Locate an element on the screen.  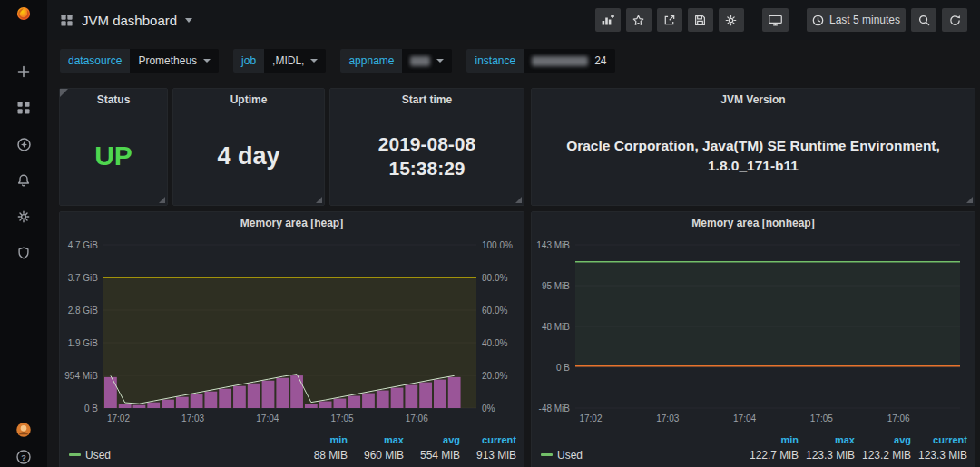
datasource-label: datasource is located at coordinates (94, 61).